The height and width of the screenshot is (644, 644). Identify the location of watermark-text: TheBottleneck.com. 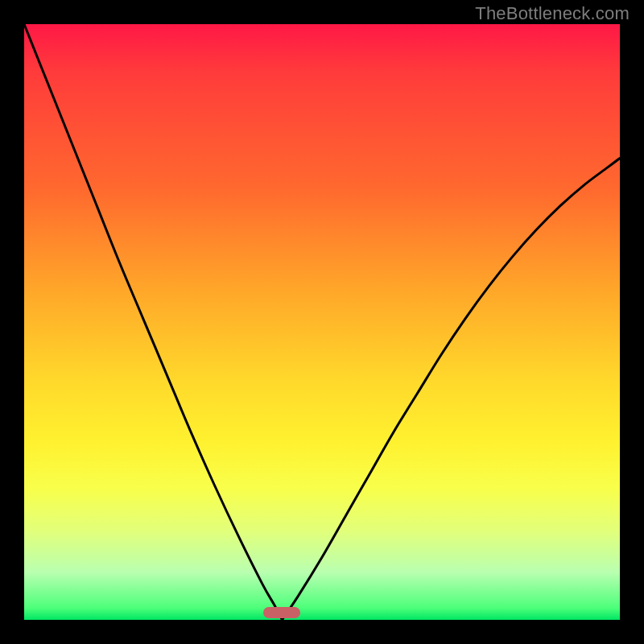
(552, 14).